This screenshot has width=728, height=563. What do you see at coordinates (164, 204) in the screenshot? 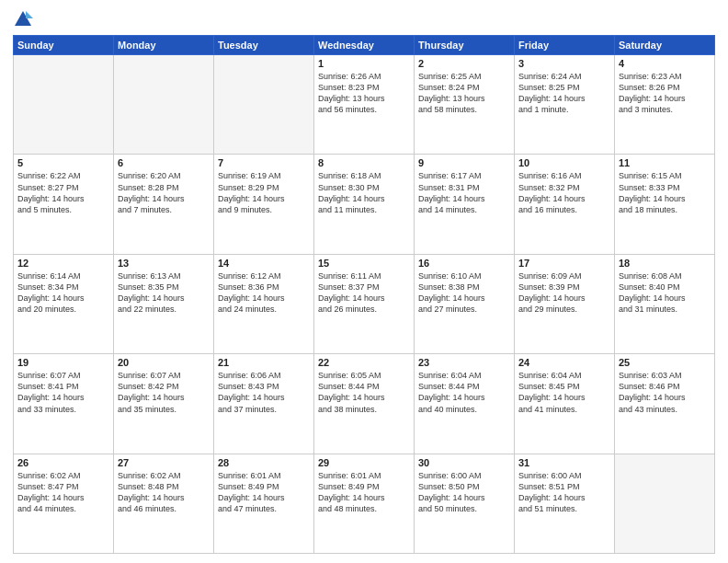
I see `table-row: 6Sunrise: 6:20 AM Sunset: 8:28 PM Daylig…` at bounding box center [164, 204].